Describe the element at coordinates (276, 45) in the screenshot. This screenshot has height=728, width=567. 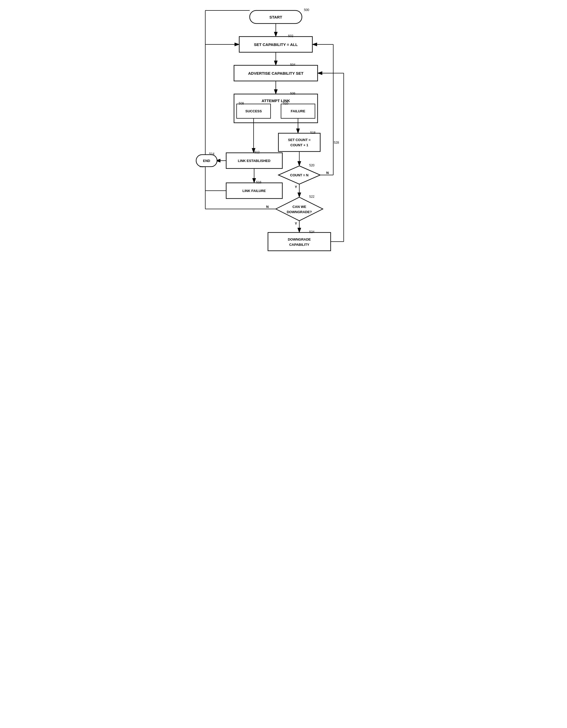
I see `node-502-label: SET CAPABILITY = ALL` at that location.